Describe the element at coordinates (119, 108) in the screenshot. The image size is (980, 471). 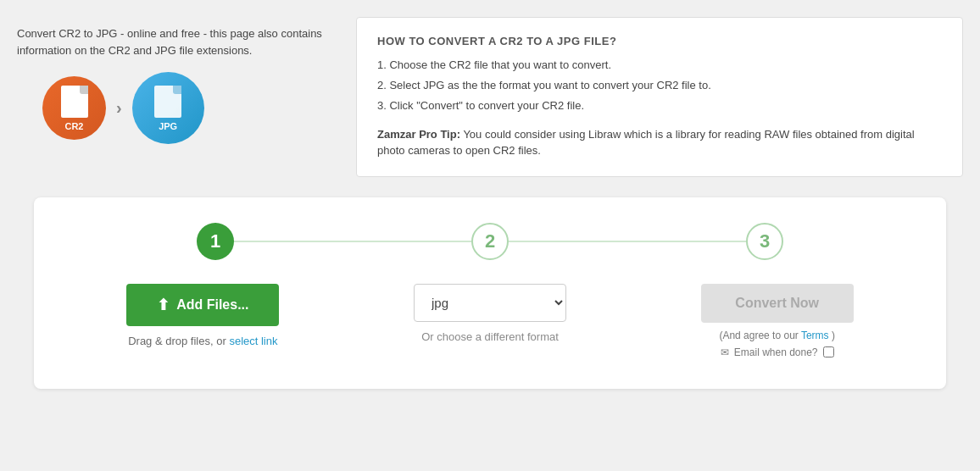
I see `arrow-icon: ›` at that location.